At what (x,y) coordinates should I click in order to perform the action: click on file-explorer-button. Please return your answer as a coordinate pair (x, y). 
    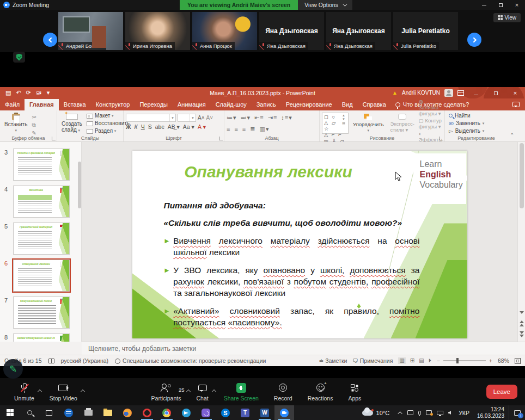
    Looking at the image, I should click on (108, 412).